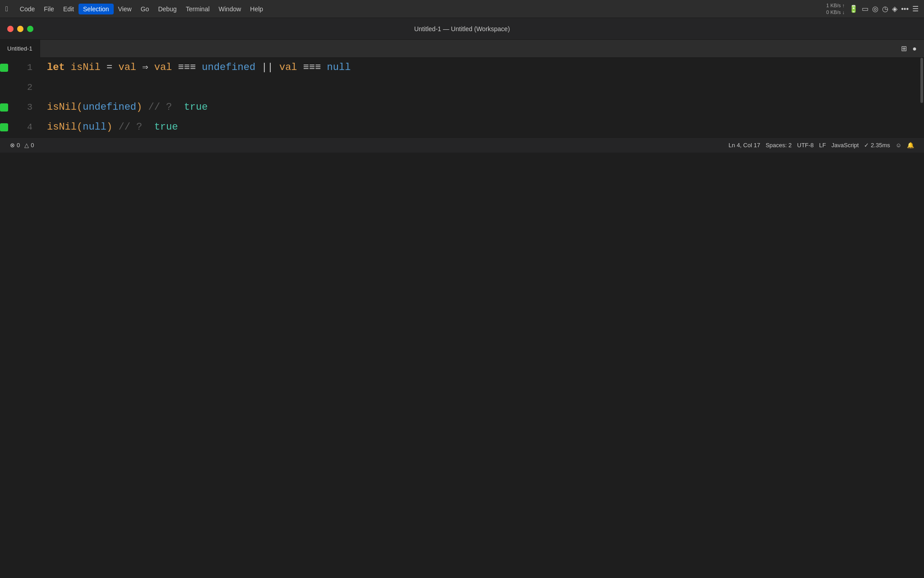  What do you see at coordinates (139, 107) in the screenshot?
I see `paren-close-1: )` at bounding box center [139, 107].